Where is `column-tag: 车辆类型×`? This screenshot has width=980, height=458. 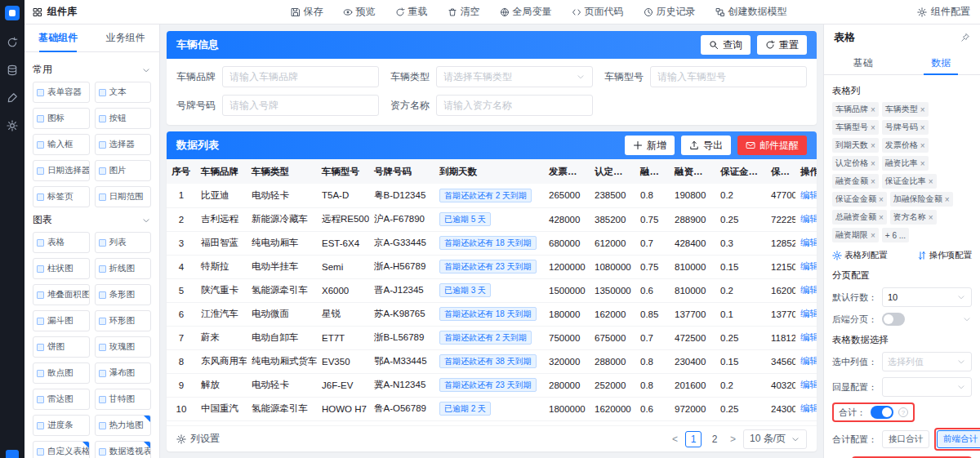 column-tag: 车辆类型× is located at coordinates (905, 109).